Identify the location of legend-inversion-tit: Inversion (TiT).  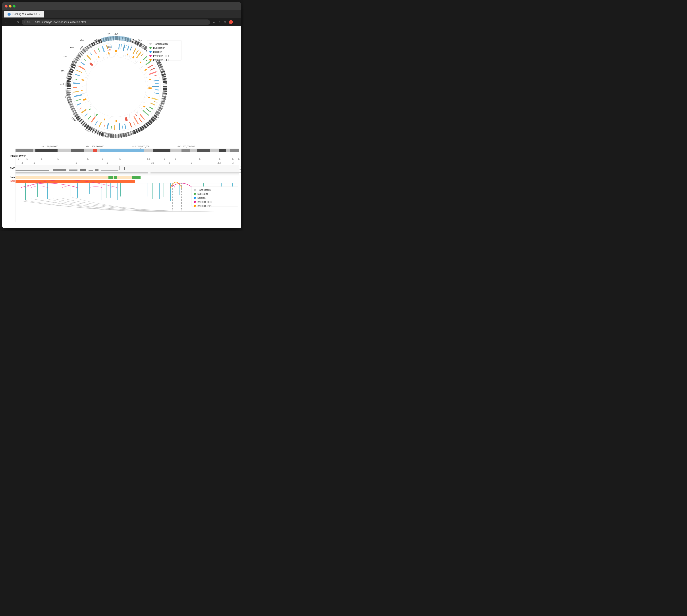
(161, 56).